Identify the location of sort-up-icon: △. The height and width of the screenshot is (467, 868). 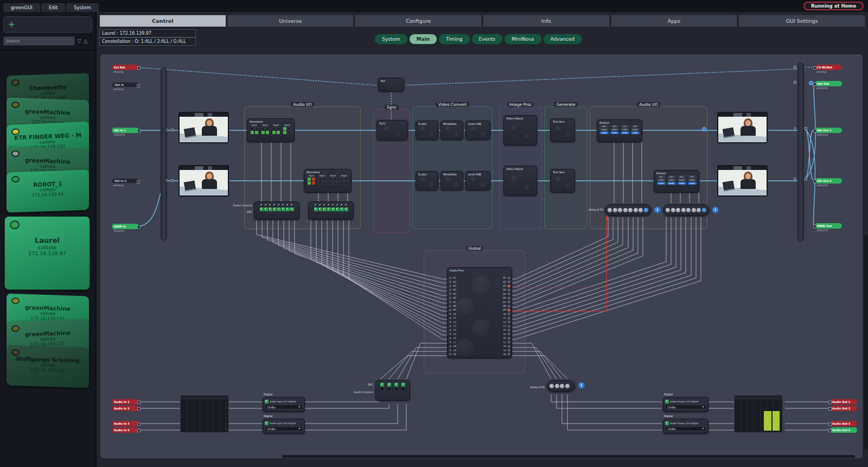
(86, 41).